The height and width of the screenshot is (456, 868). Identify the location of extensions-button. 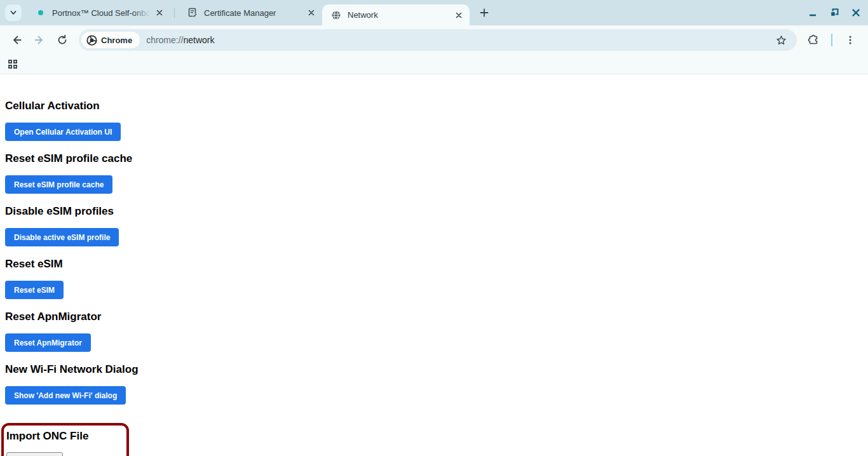
(813, 40).